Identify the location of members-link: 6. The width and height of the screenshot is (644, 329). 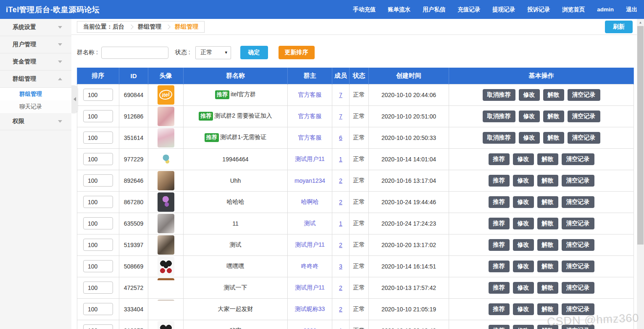
(341, 138).